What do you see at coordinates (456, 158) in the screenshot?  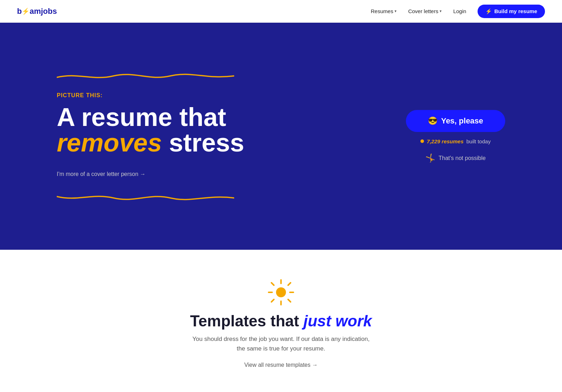 I see `not-possible-link: 🤸 That's not possible` at bounding box center [456, 158].